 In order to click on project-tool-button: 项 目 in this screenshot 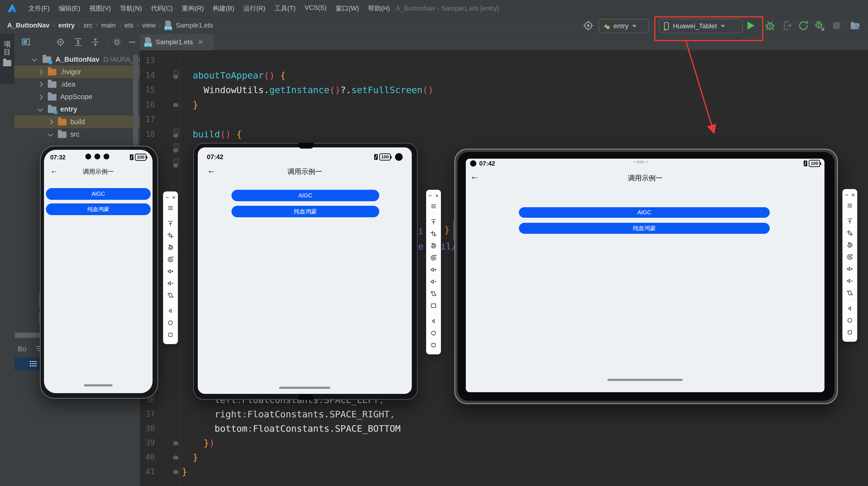, I will do `click(7, 59)`.